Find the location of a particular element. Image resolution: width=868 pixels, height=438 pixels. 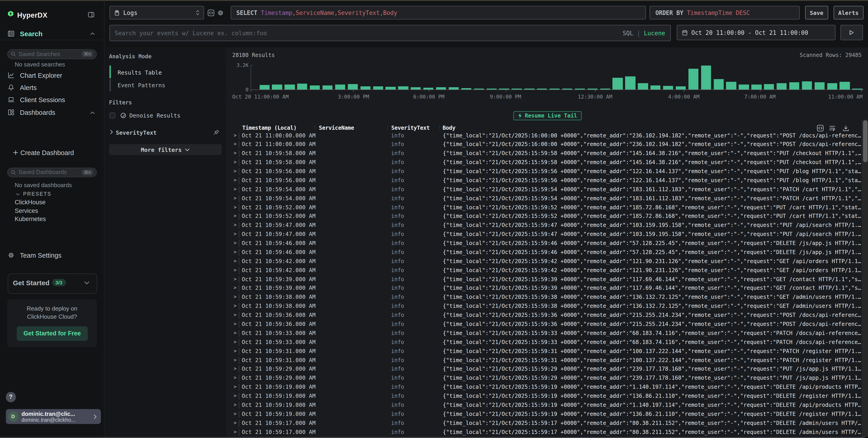

lucene-mode-toggle: Lucene is located at coordinates (654, 33).